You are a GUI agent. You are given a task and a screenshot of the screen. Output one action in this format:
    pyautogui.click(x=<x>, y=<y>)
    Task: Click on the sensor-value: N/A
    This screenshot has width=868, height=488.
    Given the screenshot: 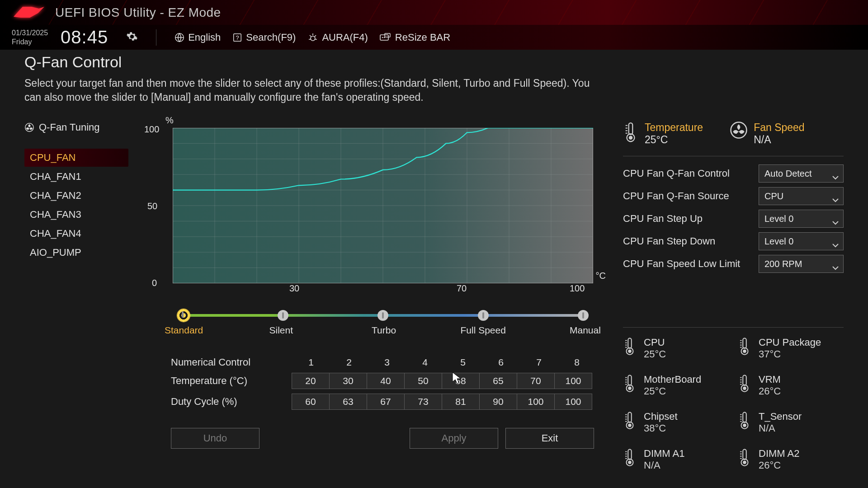 What is the action you would take?
    pyautogui.click(x=780, y=428)
    